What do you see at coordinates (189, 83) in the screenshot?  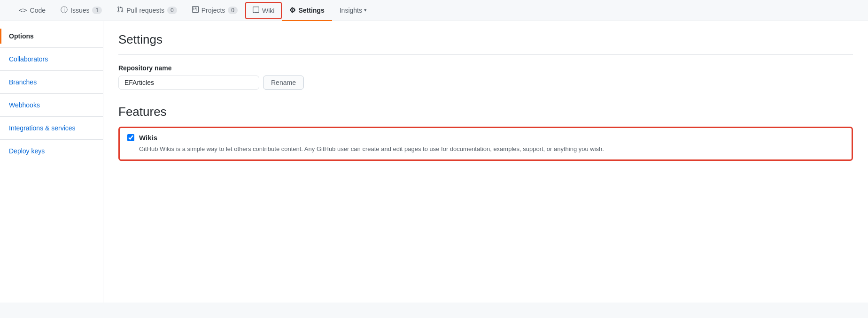 I see `repo-name-input` at bounding box center [189, 83].